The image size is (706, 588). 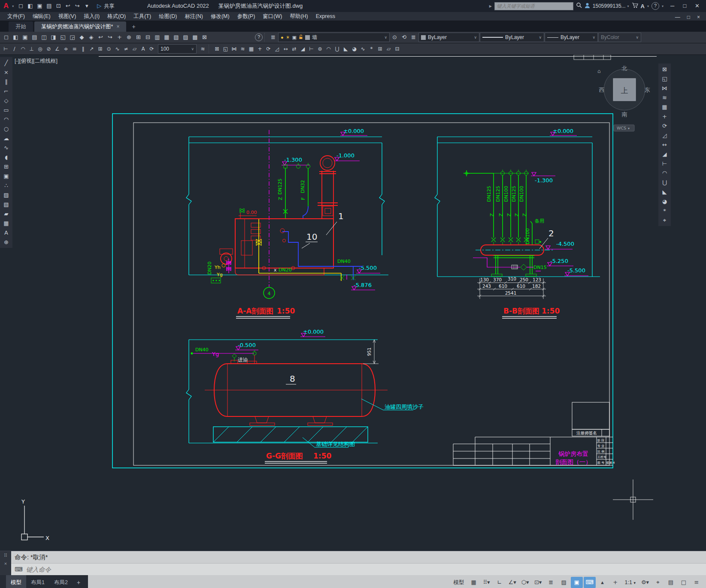 What do you see at coordinates (404, 37) in the screenshot?
I see `layer-previous-icon: ⟲` at bounding box center [404, 37].